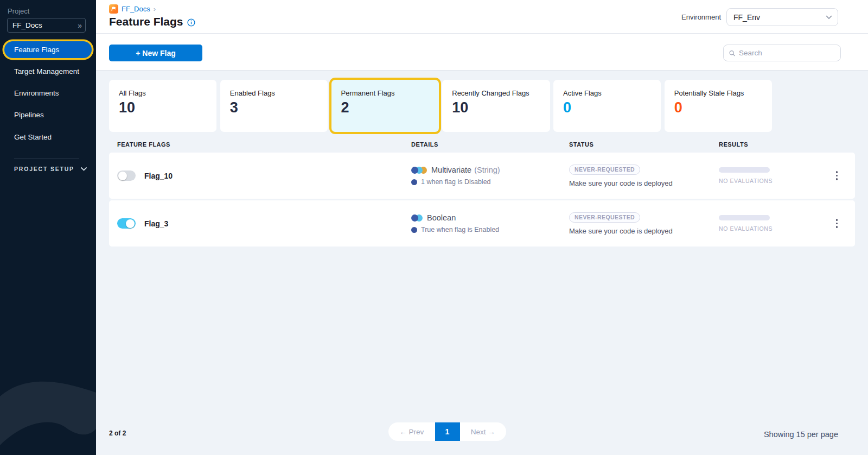 This screenshot has height=455, width=868. What do you see at coordinates (482, 52) in the screenshot?
I see `toolbar: + New Flag` at bounding box center [482, 52].